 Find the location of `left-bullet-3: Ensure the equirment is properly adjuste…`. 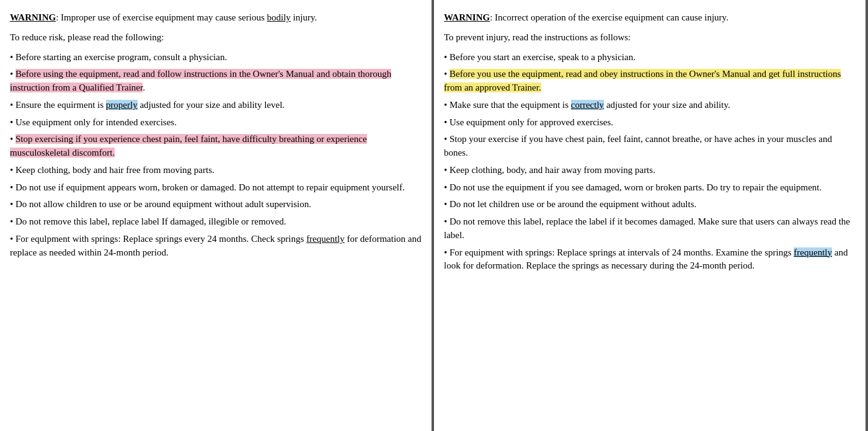

left-bullet-3: Ensure the equirment is properly adjuste… is located at coordinates (216, 105).